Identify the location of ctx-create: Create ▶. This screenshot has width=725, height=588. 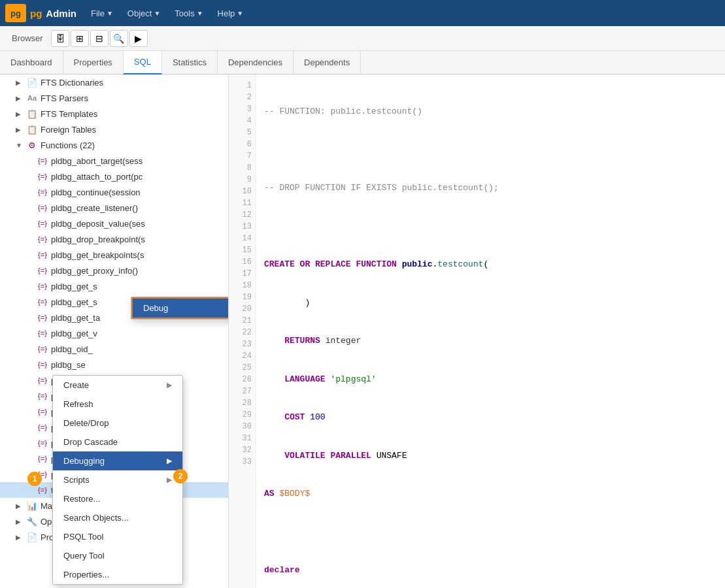
(118, 385).